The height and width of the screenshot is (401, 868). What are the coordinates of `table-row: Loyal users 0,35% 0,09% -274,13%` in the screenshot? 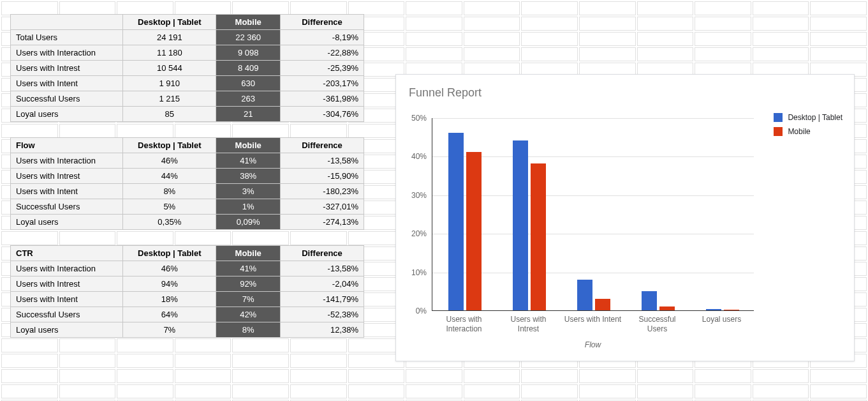 It's located at (188, 222).